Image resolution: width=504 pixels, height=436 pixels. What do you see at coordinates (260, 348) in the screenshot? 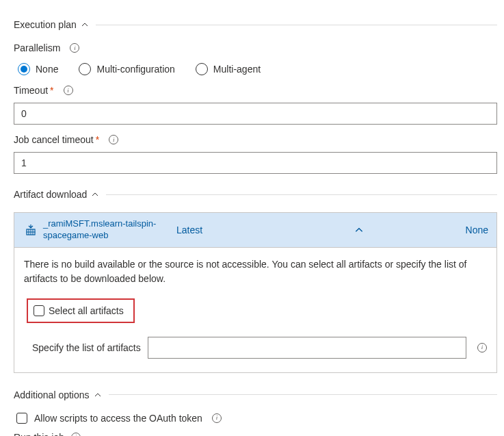
I see `specify-artifacts-row: Specify the list of artifacts i` at bounding box center [260, 348].